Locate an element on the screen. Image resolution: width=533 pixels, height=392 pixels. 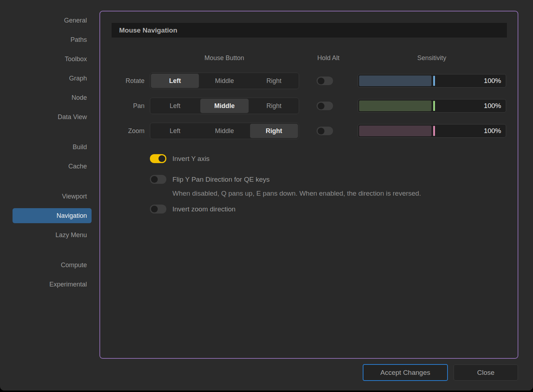
sidebar-item-navigation: Navigation is located at coordinates (52, 216).